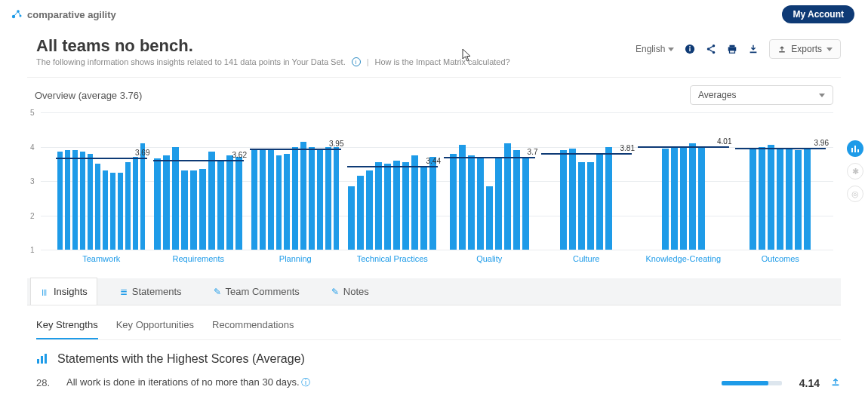 The height and width of the screenshot is (399, 868). I want to click on info-circle-icon, so click(690, 49).